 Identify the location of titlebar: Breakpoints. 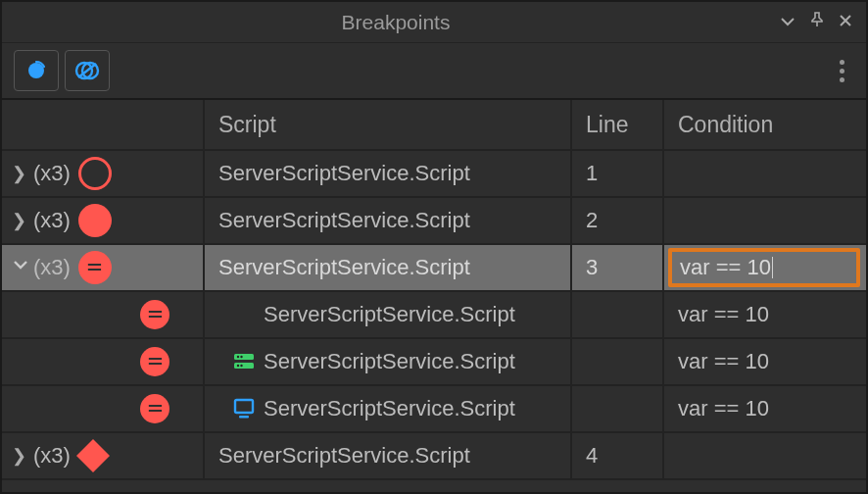
(434, 23).